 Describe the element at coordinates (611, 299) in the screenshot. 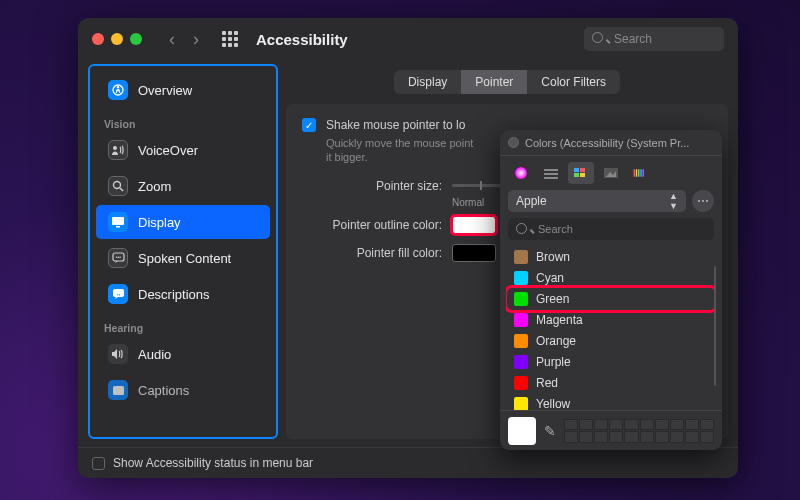

I see `color-row-green: Green` at that location.